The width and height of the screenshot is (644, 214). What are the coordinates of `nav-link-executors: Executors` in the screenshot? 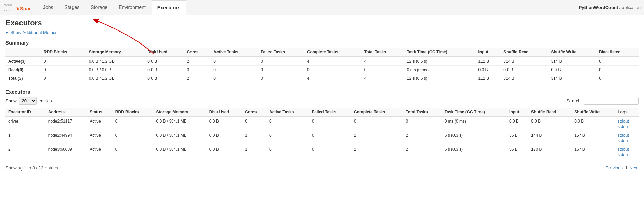 It's located at (169, 8).